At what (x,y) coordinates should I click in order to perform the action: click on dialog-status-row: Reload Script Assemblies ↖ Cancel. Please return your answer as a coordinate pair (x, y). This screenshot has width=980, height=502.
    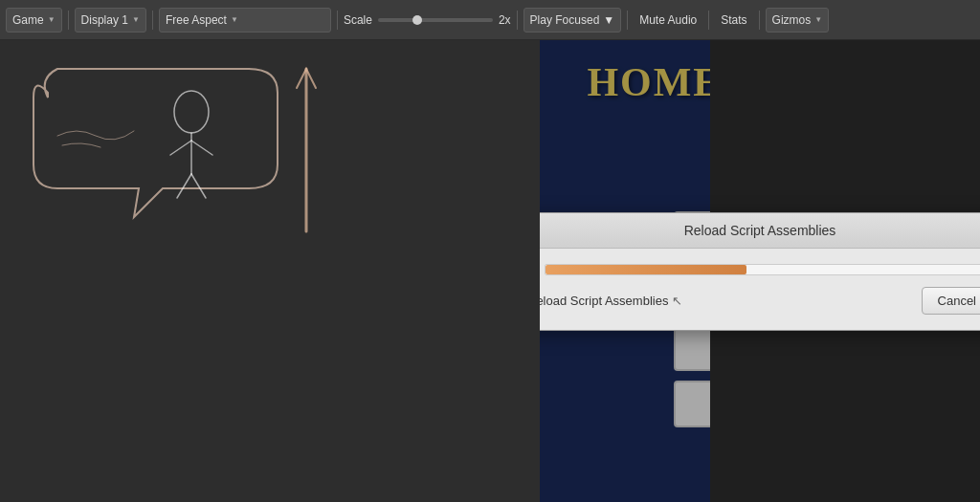
    Looking at the image, I should click on (760, 300).